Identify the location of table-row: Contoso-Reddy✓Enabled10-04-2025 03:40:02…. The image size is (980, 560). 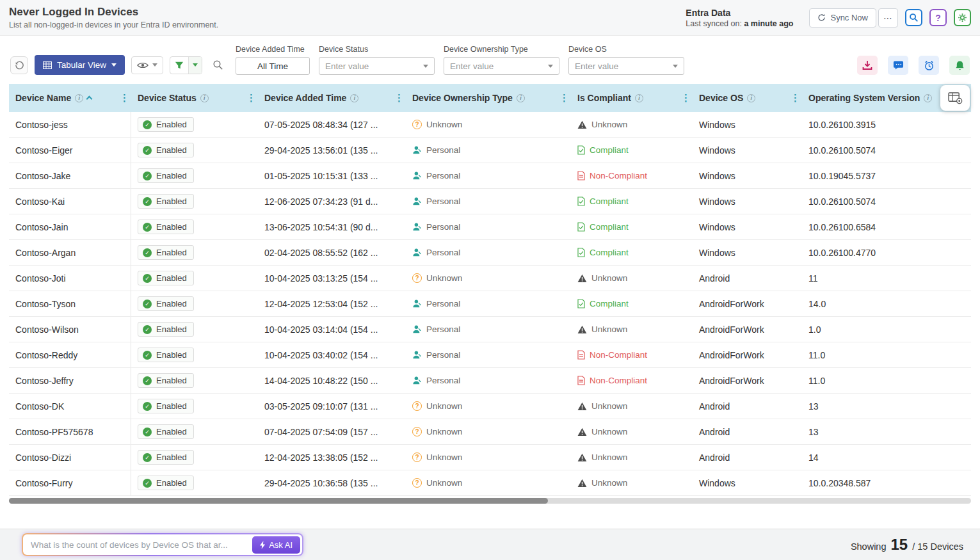
(490, 355).